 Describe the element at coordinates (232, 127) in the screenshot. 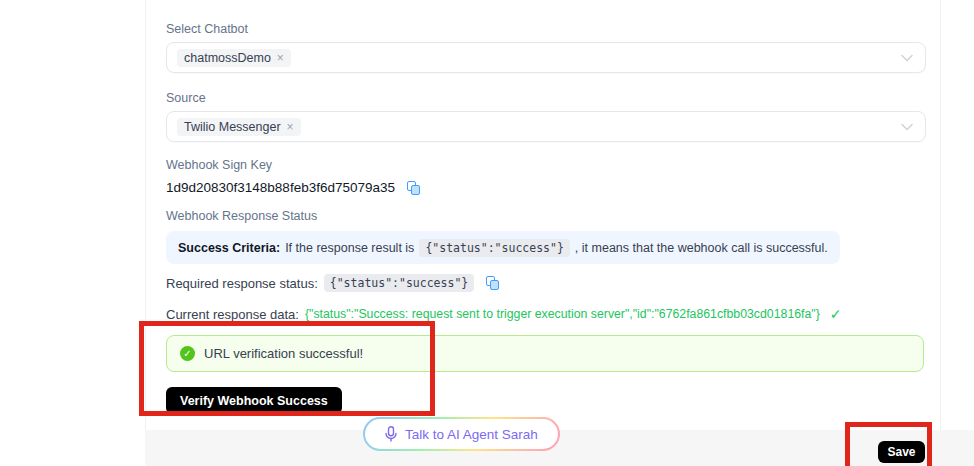

I see `source-tag-label: Twilio Messenger` at that location.